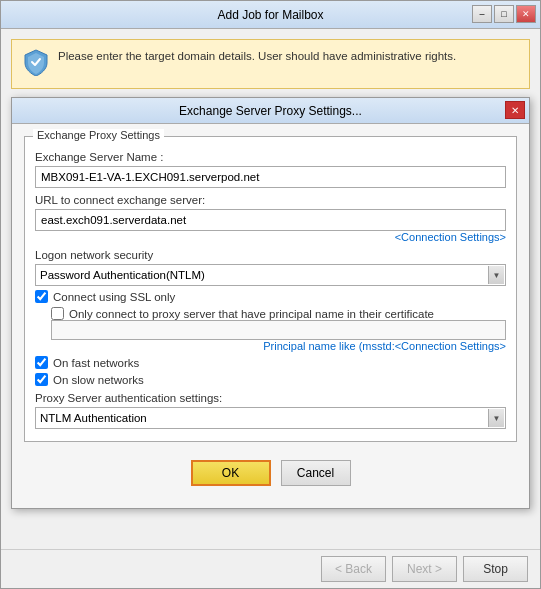  What do you see at coordinates (270, 111) in the screenshot?
I see `modal-title: Exchange Server Proxy Settings...` at bounding box center [270, 111].